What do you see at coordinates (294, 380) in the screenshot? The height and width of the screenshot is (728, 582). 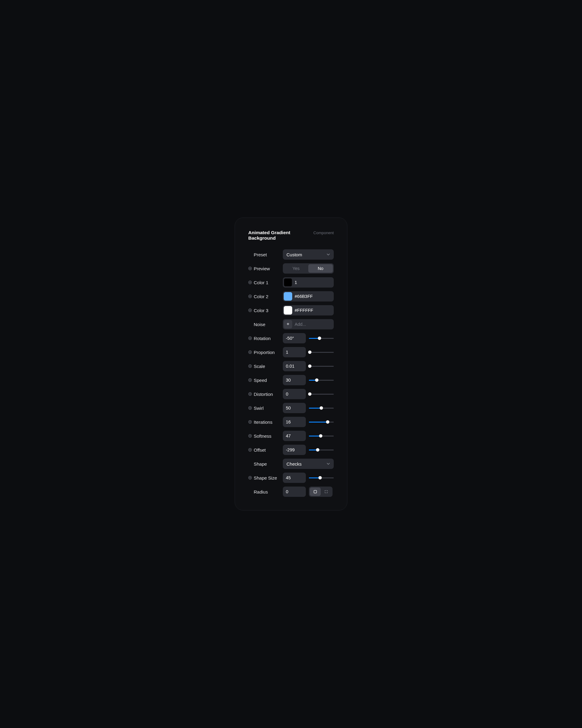 I see `speed-input: 30` at bounding box center [294, 380].